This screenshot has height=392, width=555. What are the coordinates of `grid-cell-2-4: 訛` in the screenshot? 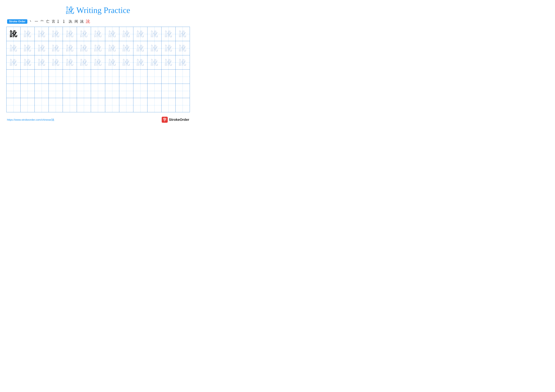 It's located at (56, 48).